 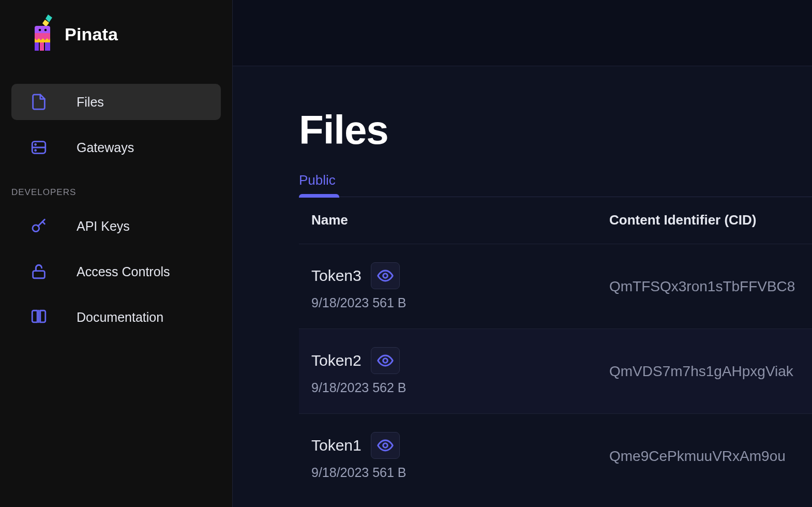 I want to click on sidebar-item-access-controls: Access Controls, so click(x=116, y=272).